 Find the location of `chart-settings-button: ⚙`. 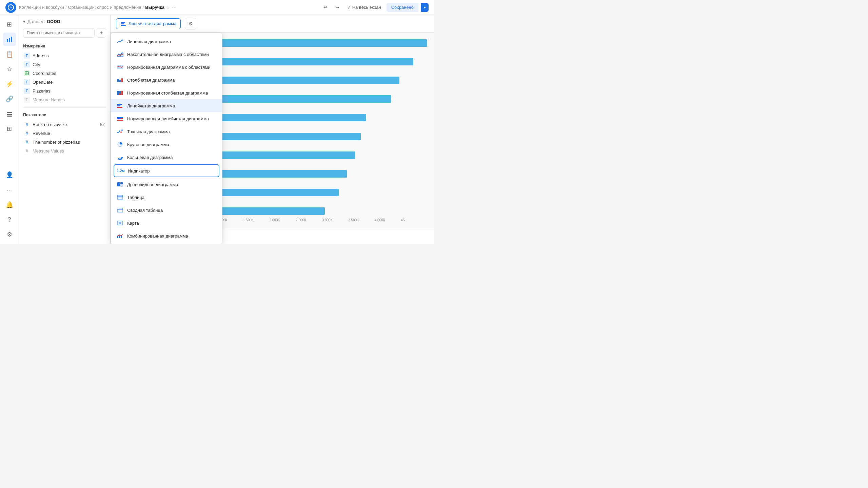

chart-settings-button: ⚙ is located at coordinates (191, 24).